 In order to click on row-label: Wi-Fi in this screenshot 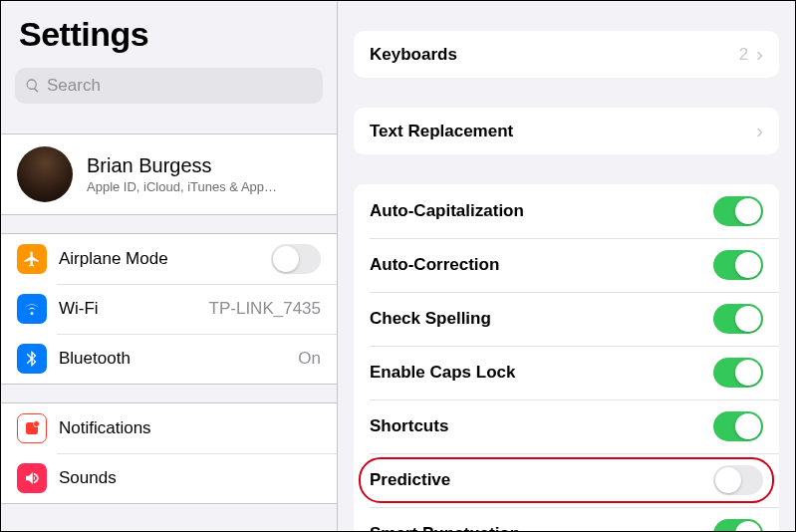, I will do `click(133, 309)`.